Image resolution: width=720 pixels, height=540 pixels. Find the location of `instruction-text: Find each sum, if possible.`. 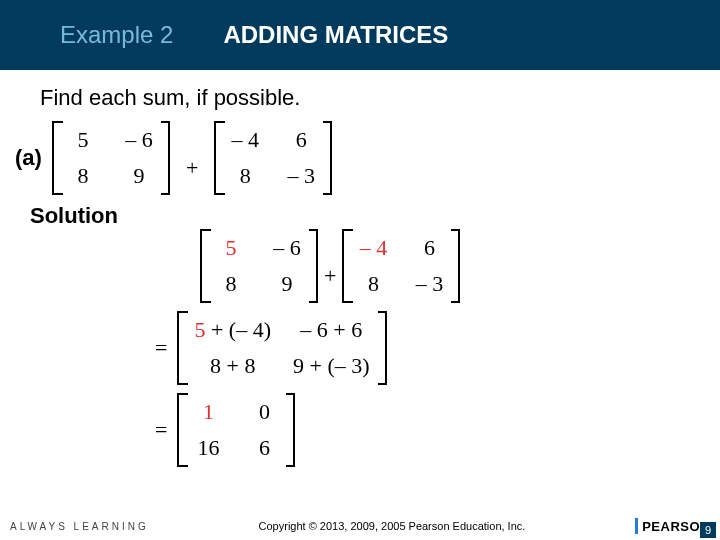

instruction-text: Find each sum, if possible. is located at coordinates (360, 96).